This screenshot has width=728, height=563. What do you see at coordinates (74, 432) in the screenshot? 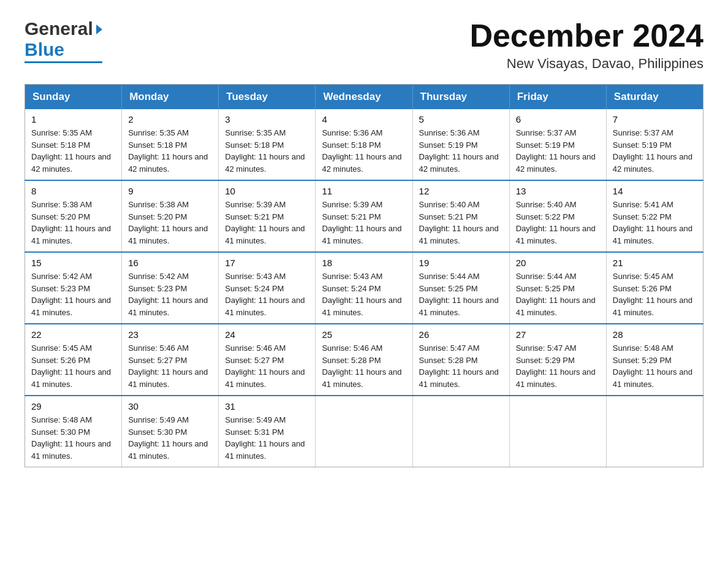
I see `calendar-cell: 29Sunrise: 5:48 AMSunset: 5:30 PMDayligh…` at bounding box center [74, 432].